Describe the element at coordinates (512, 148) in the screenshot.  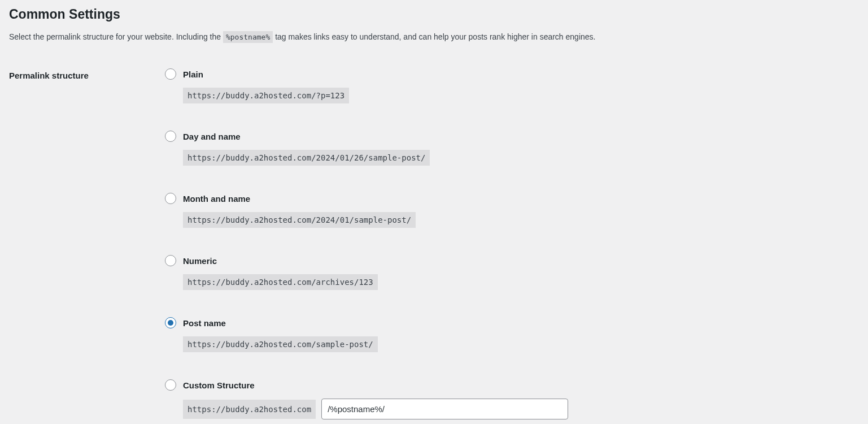
I see `option-day-name: Day and name https://buddy.a2hosted.com/…` at that location.